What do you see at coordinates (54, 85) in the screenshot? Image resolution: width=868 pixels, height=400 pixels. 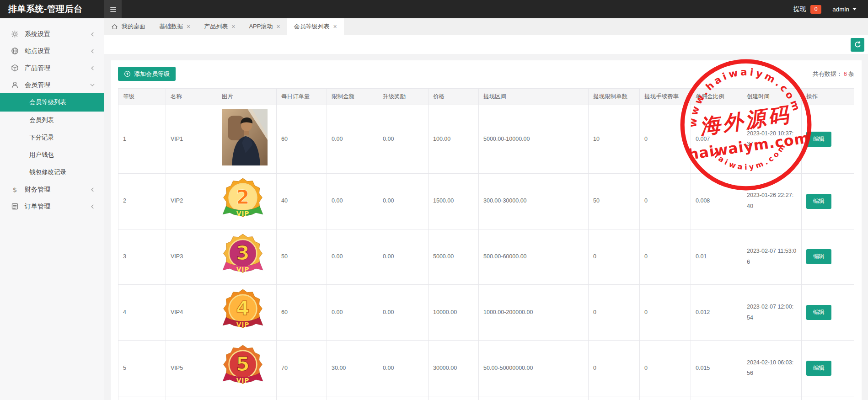 I see `sidebar-item-label: 会员管理` at bounding box center [54, 85].